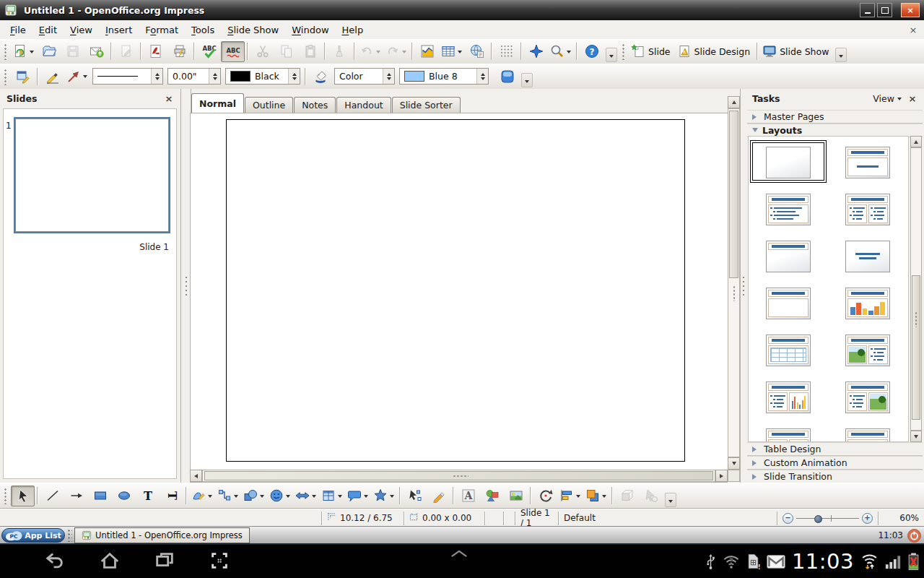 Image resolution: width=924 pixels, height=578 pixels. Describe the element at coordinates (179, 52) in the screenshot. I see `print-button` at that location.